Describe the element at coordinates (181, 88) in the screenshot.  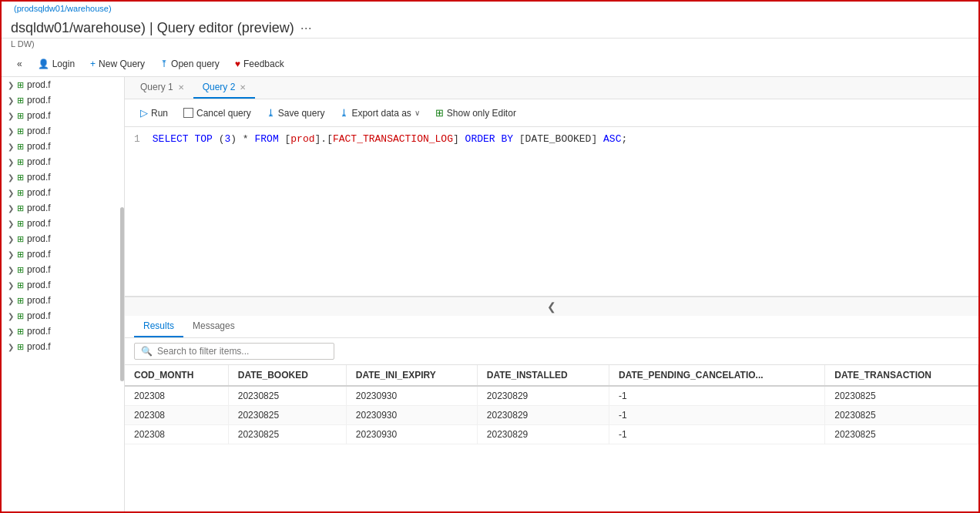
I see `tab-close-icon: ✕` at that location.